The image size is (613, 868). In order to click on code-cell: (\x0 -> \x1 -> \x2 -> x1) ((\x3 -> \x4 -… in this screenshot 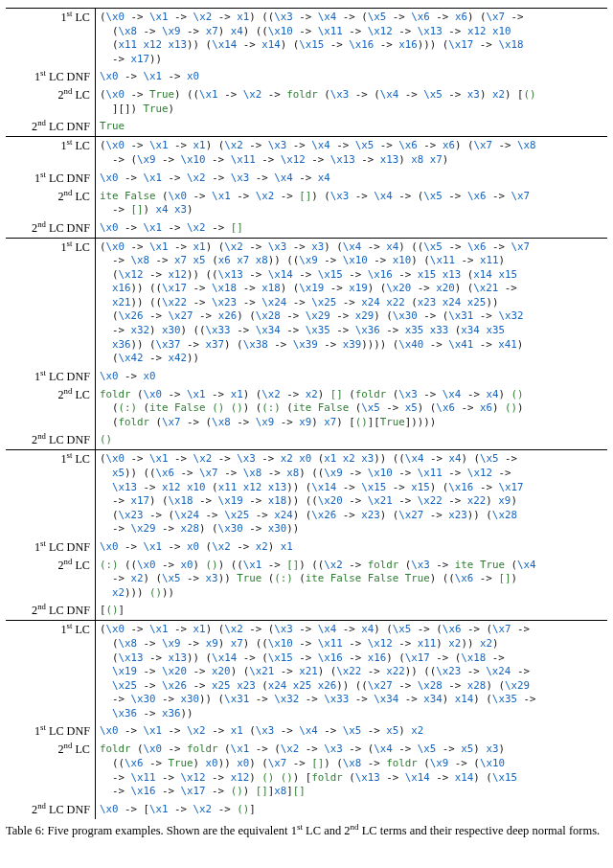, I will do `click(352, 38)`.